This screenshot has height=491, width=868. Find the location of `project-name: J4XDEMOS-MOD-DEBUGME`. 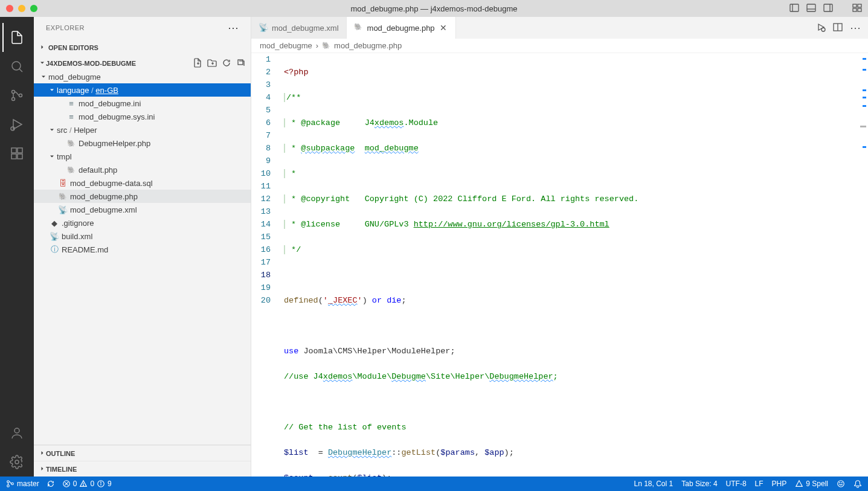

project-name: J4XDEMOS-MOD-DEBUGME is located at coordinates (91, 63).